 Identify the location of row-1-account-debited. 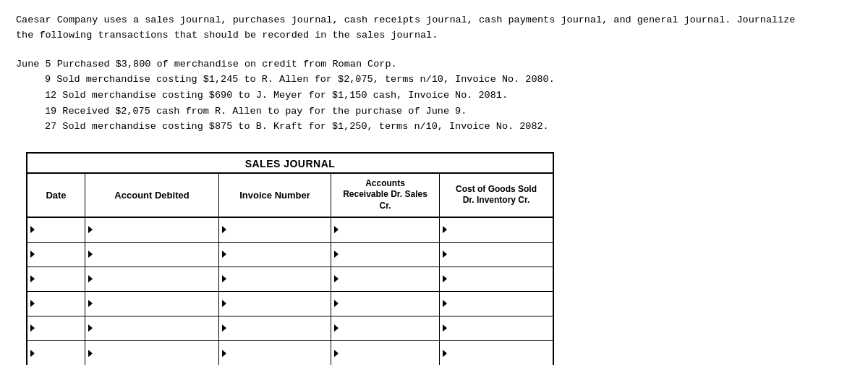
(152, 230).